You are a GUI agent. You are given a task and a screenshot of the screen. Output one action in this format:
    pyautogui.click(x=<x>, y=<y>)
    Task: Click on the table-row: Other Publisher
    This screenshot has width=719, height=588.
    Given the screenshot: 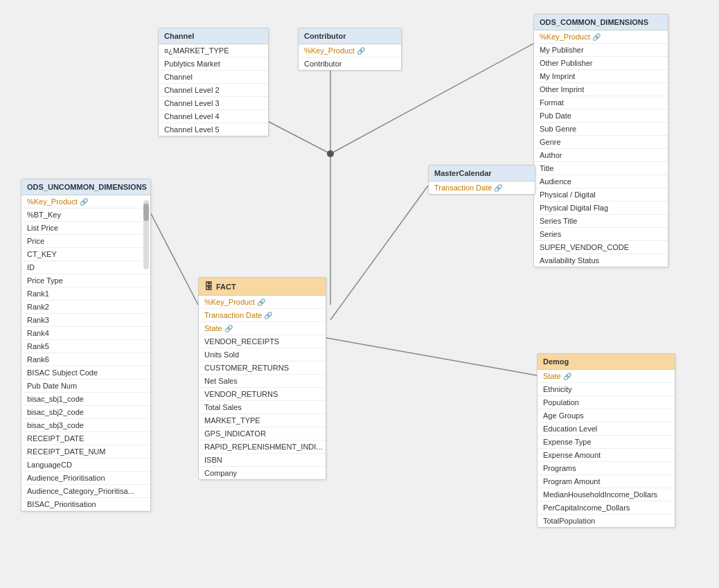 What is the action you would take?
    pyautogui.click(x=601, y=64)
    